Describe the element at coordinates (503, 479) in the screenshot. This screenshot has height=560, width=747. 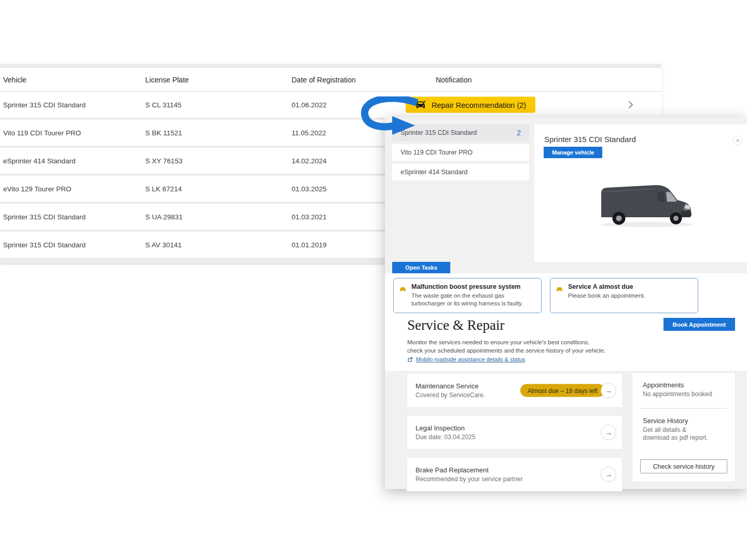
I see `service-item-subtitle: Recommended by your service partner` at that location.